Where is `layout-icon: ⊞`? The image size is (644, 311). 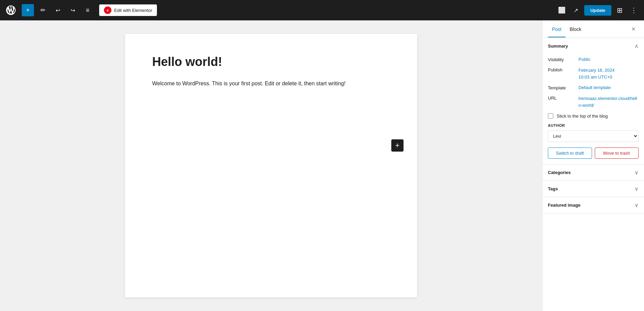
layout-icon: ⊞ is located at coordinates (620, 10).